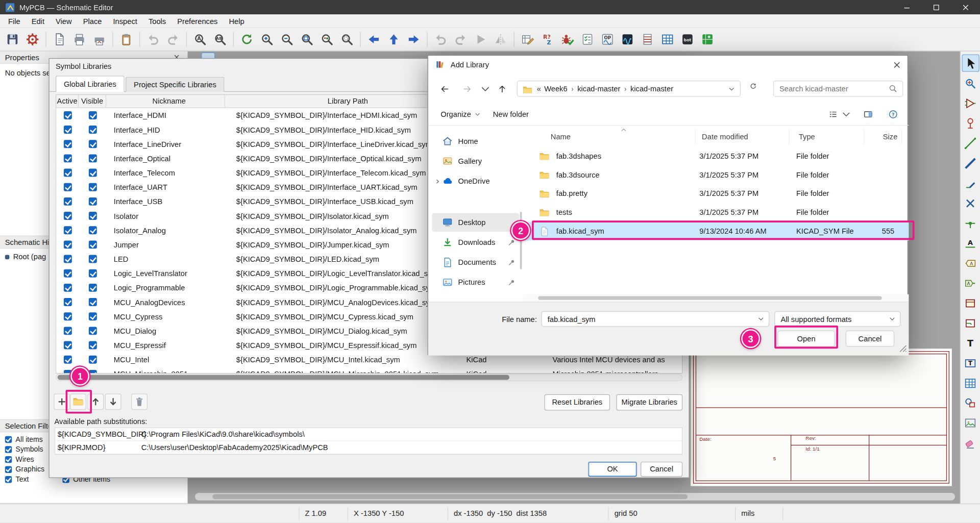  What do you see at coordinates (870, 339) in the screenshot?
I see `dialog-cancel-button: Cancel` at bounding box center [870, 339].